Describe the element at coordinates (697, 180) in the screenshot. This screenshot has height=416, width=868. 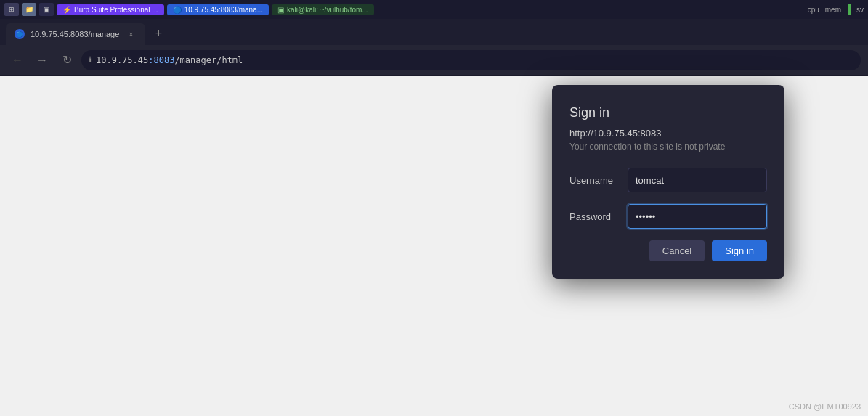
I see `username-input` at that location.